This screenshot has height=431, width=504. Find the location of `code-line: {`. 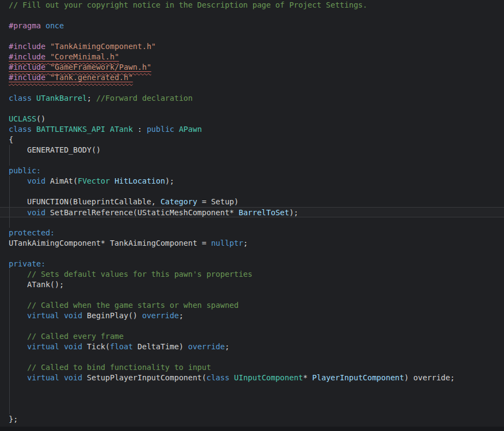

code-line: { is located at coordinates (252, 139).